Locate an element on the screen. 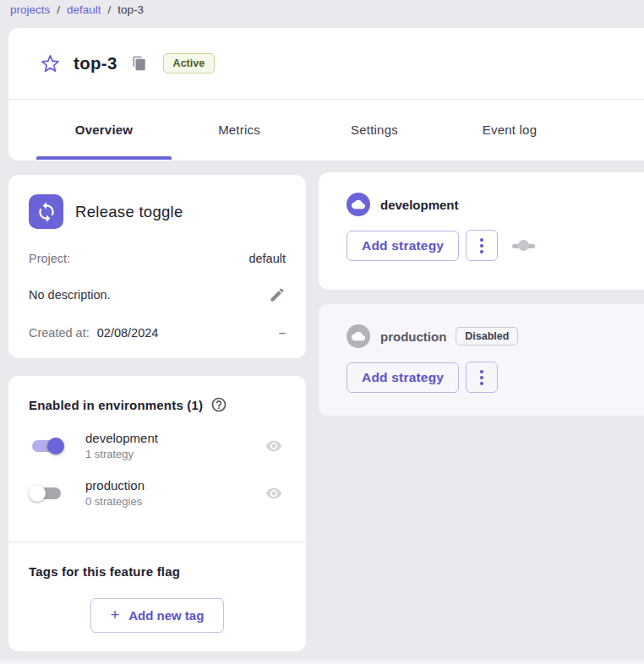 The width and height of the screenshot is (644, 664). tab-overview: Overview is located at coordinates (104, 130).